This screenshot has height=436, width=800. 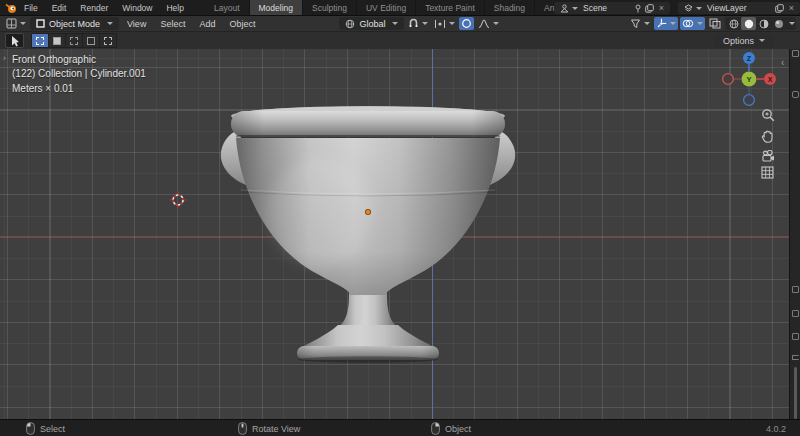 What do you see at coordinates (662, 24) in the screenshot?
I see `gizmo-icon` at bounding box center [662, 24].